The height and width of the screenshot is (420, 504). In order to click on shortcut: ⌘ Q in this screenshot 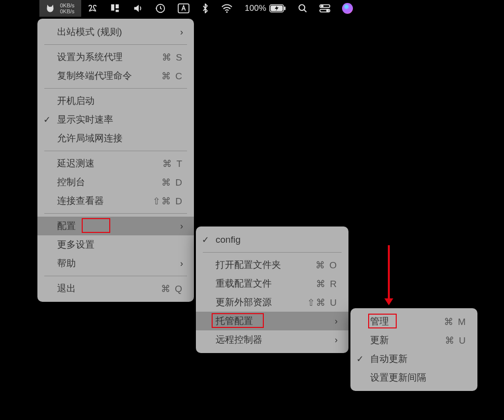, I will do `click(169, 289)`.